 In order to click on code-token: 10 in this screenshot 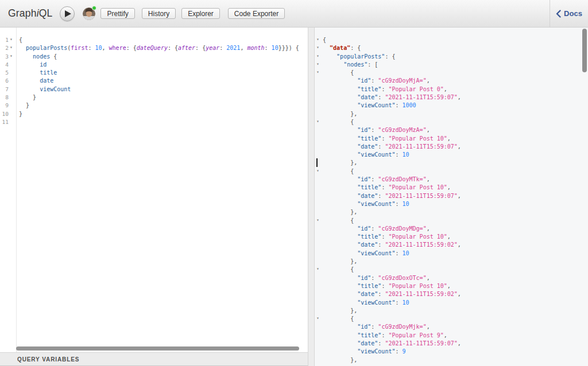, I will do `click(275, 48)`.